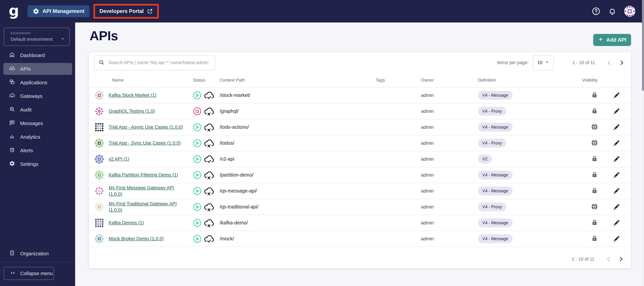 The image size is (644, 286). Describe the element at coordinates (148, 207) in the screenshot. I see `api-name-link: My First Traditional Gateway API (1.0.0)` at that location.